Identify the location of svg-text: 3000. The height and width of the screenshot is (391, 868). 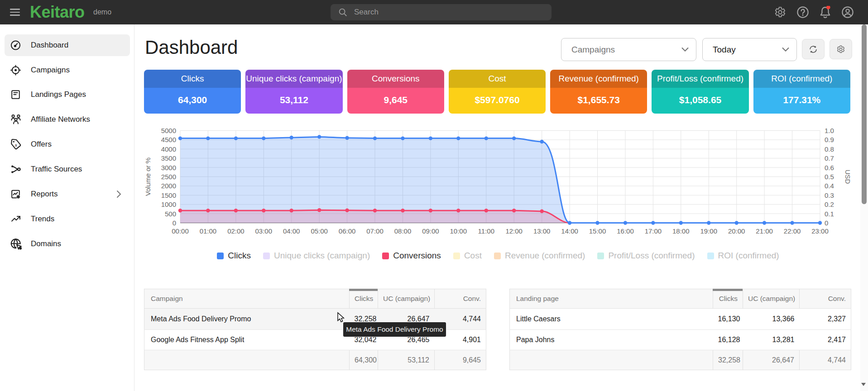
(168, 167).